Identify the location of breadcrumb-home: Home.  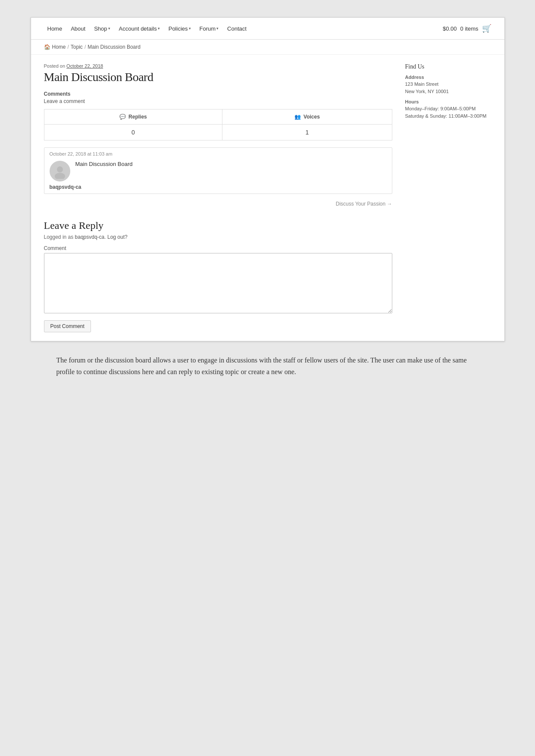
(59, 47).